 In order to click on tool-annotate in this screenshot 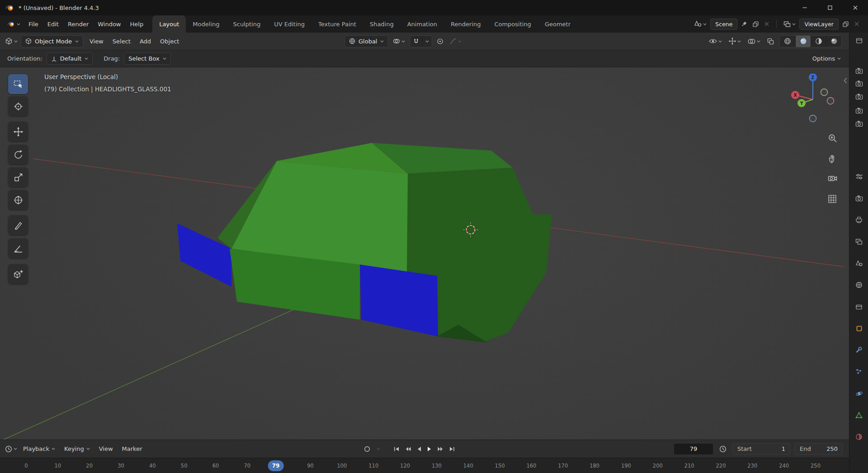, I will do `click(18, 225)`.